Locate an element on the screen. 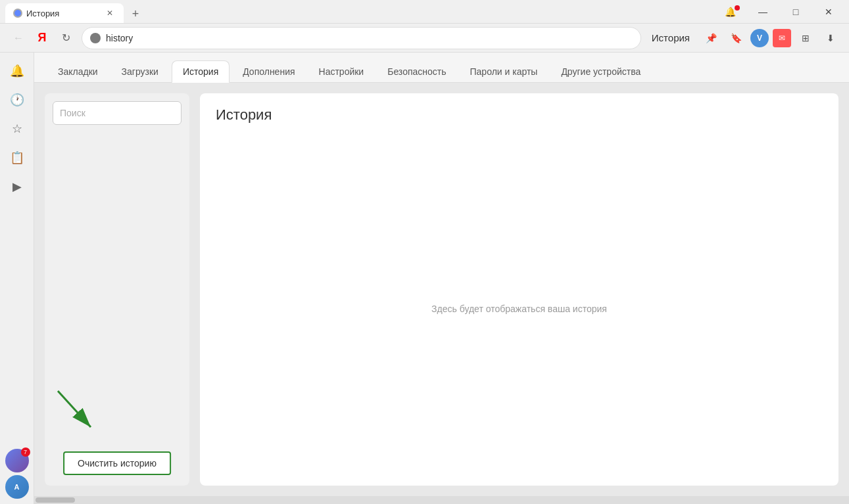  sidebar-reading-icon: 📋 is located at coordinates (17, 158).